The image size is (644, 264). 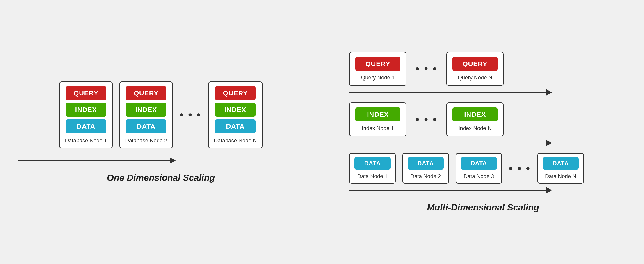 I want to click on node-label-2: Database Node 2, so click(x=146, y=141).